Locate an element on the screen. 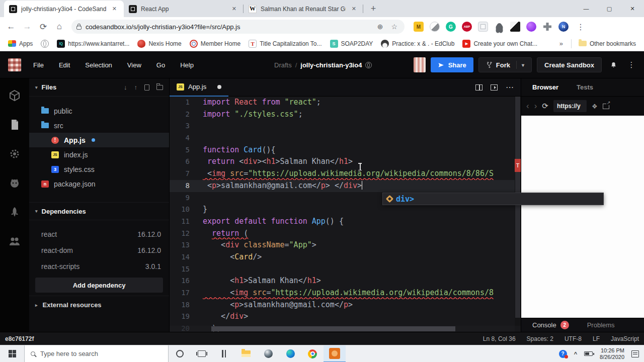 This screenshot has width=644, height=362. editor-vertical-scrollbar is located at coordinates (518, 211).